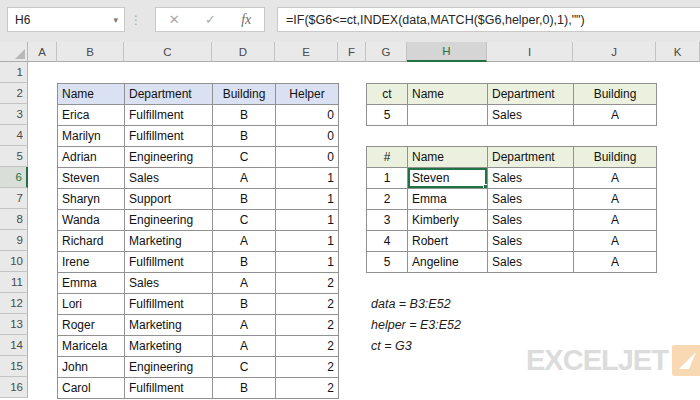  Describe the element at coordinates (14, 388) in the screenshot. I see `row-header-16: 16` at that location.